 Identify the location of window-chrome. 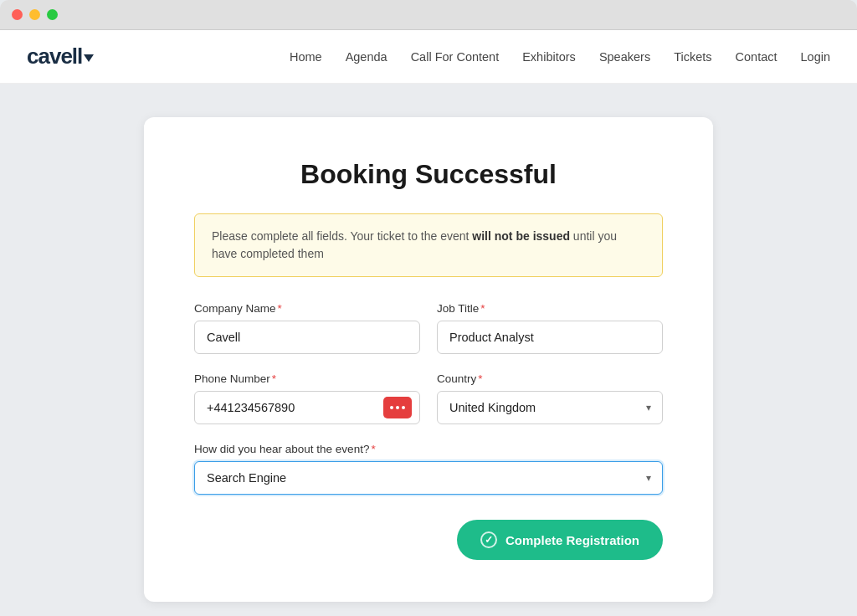
(428, 15).